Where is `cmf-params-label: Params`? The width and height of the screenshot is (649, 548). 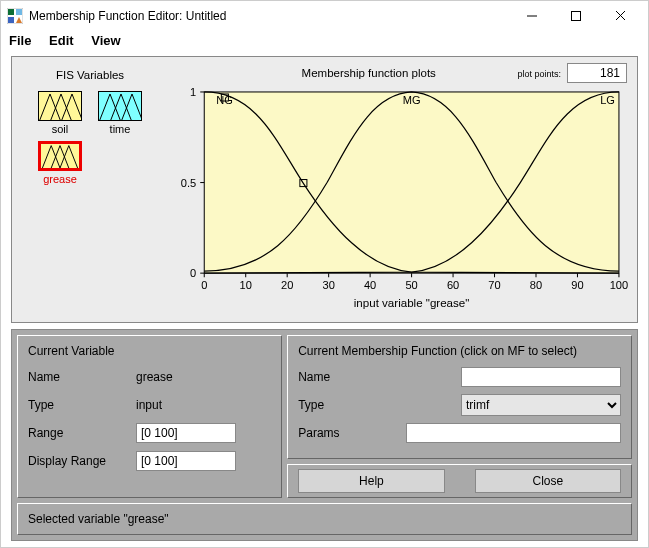 cmf-params-label: Params is located at coordinates (348, 433).